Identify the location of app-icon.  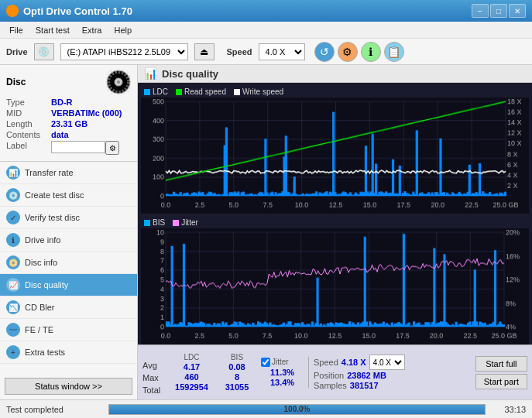
(12, 11).